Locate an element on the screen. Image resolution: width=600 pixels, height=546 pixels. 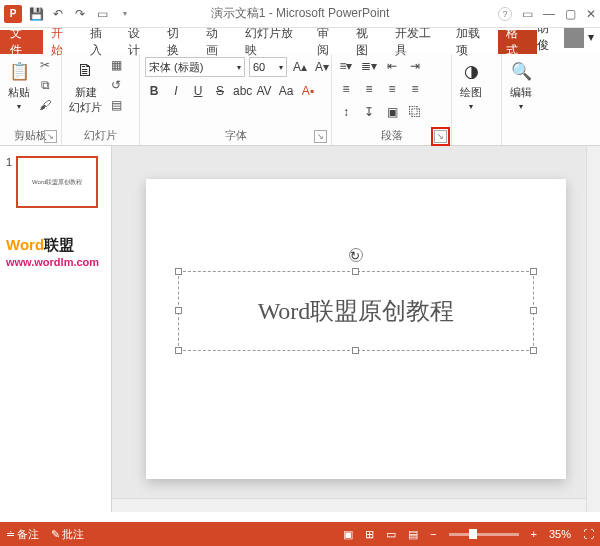
font-name-combo: 宋体 (标题)▾ is located at coordinates (195, 67).